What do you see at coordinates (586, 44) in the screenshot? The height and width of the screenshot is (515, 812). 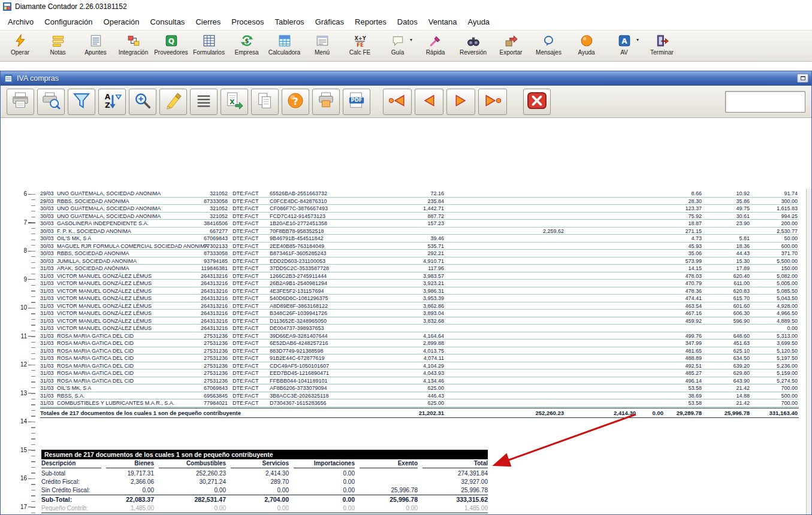 I see `toolbar-button-ayuda: Ayuda` at bounding box center [586, 44].